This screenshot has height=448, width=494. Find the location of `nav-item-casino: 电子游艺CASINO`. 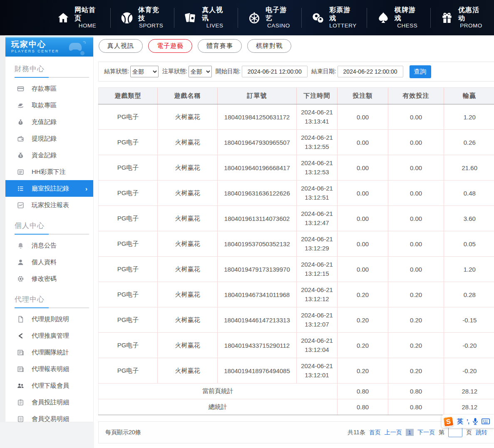

nav-item-casino: 电子游艺CASINO is located at coordinates (270, 18).